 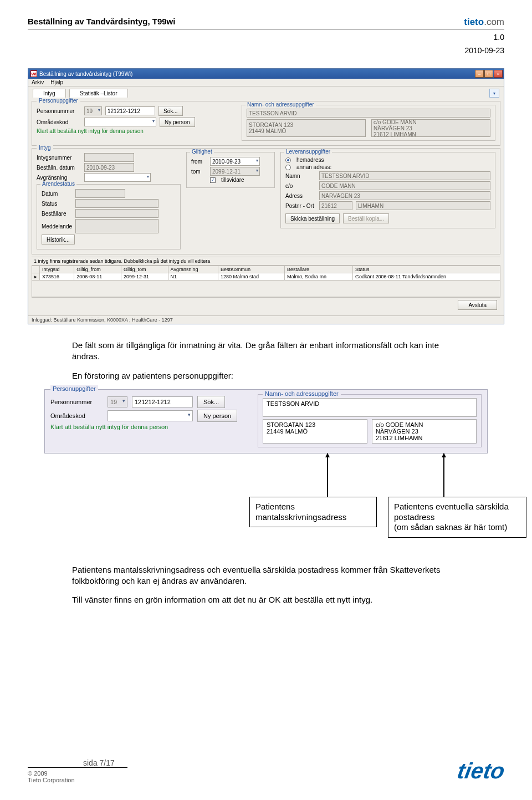 I want to click on doc-title: Beställning av Tandvårdsintyg, T99wi, so click(x=101, y=21).